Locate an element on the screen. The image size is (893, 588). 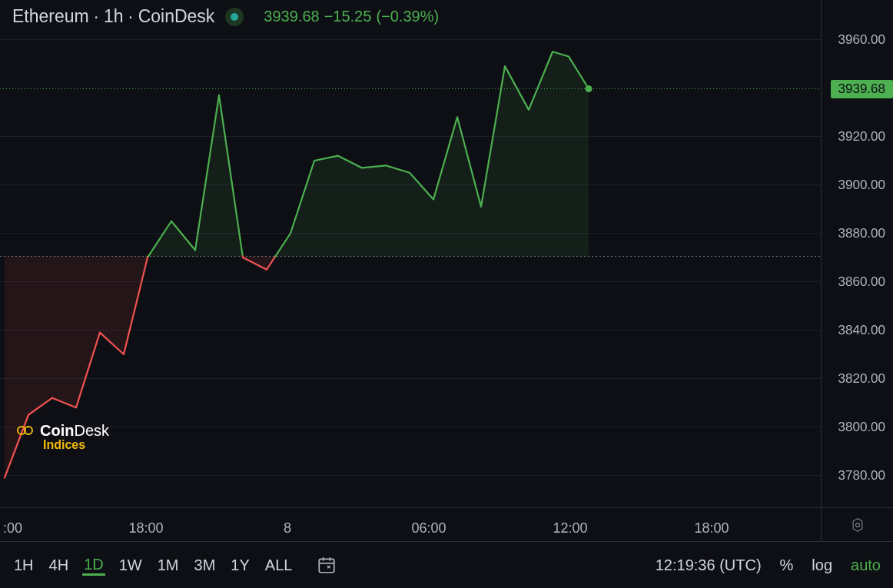
y-tick-label: 3900.00 is located at coordinates (862, 185).